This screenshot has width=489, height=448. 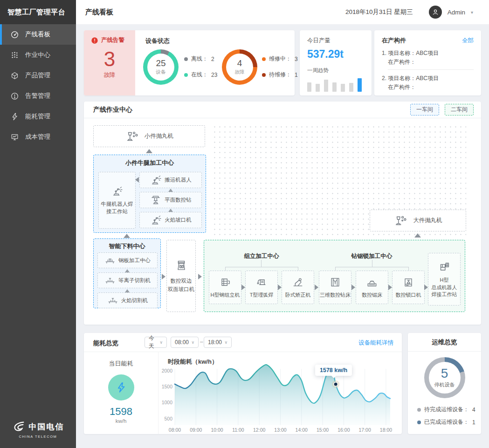 What do you see at coordinates (445, 342) in the screenshot?
I see `ops-title: 运维总览` at bounding box center [445, 342].